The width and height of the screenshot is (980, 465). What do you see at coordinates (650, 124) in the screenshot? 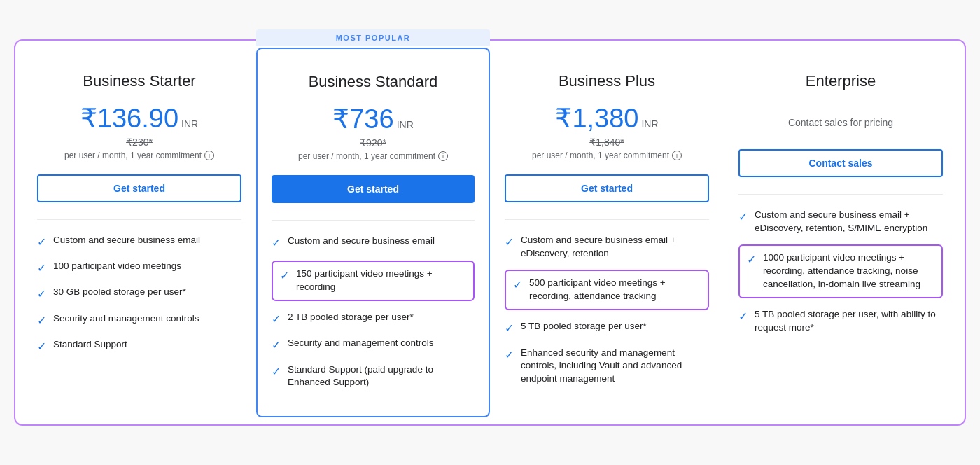
I see `plan-currency-plus: INR` at bounding box center [650, 124].